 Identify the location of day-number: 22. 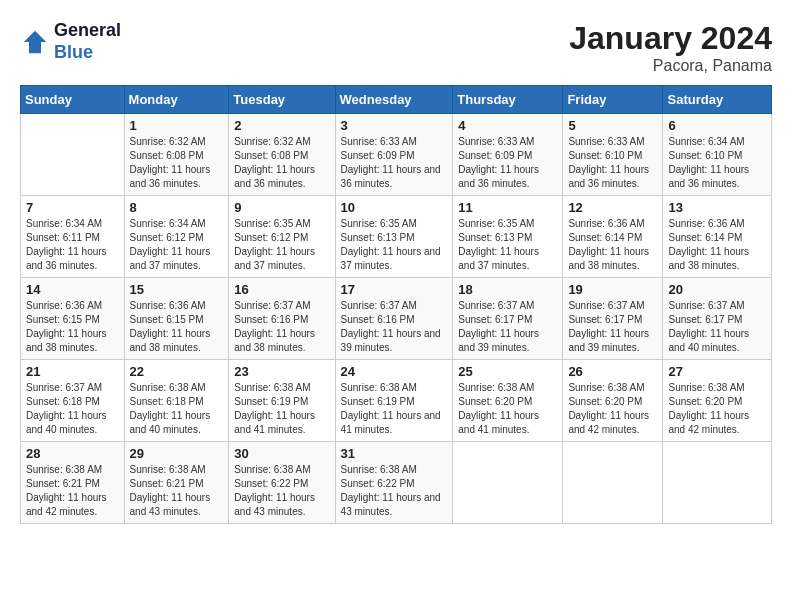
(177, 372).